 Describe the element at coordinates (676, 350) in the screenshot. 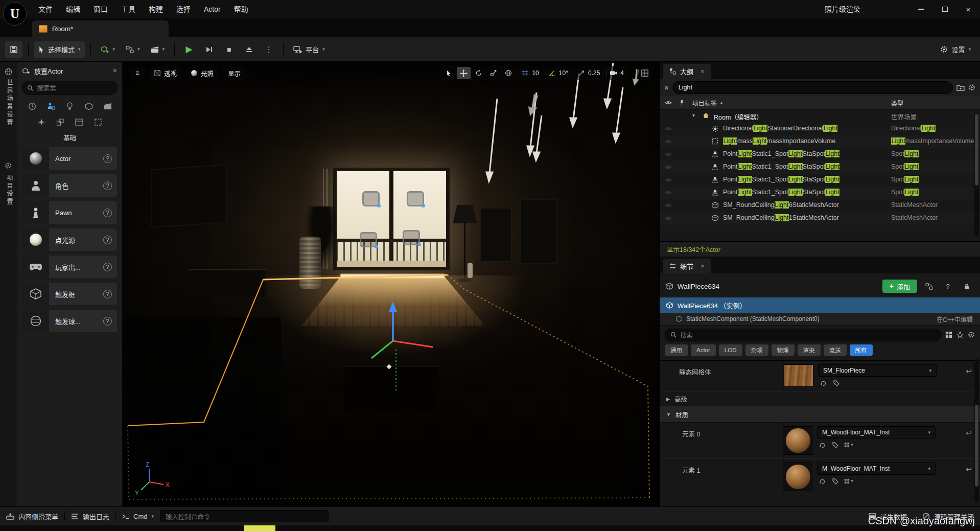

I see `filter-chip-通用: 通用` at that location.